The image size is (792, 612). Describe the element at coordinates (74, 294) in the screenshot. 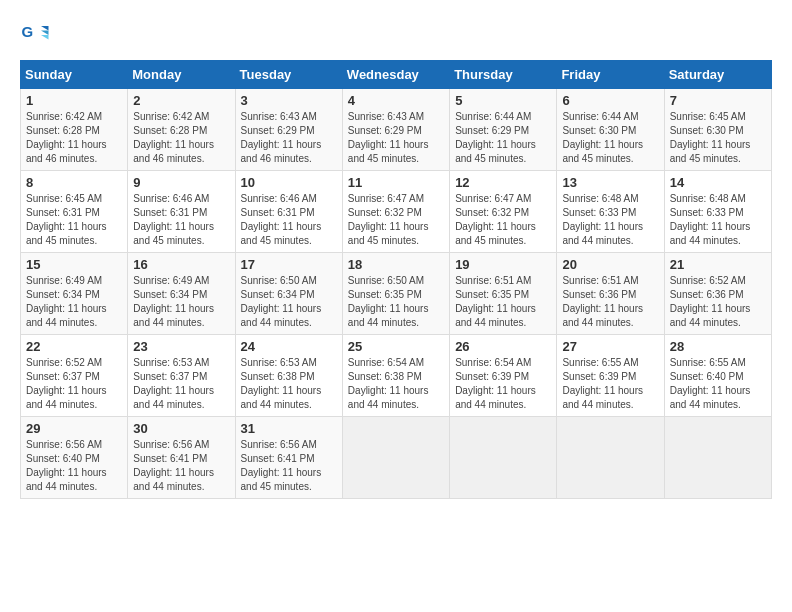

I see `calendar-cell: 15 Sunrise: 6:49 AMSunset: 6:34 PMDaylig…` at that location.